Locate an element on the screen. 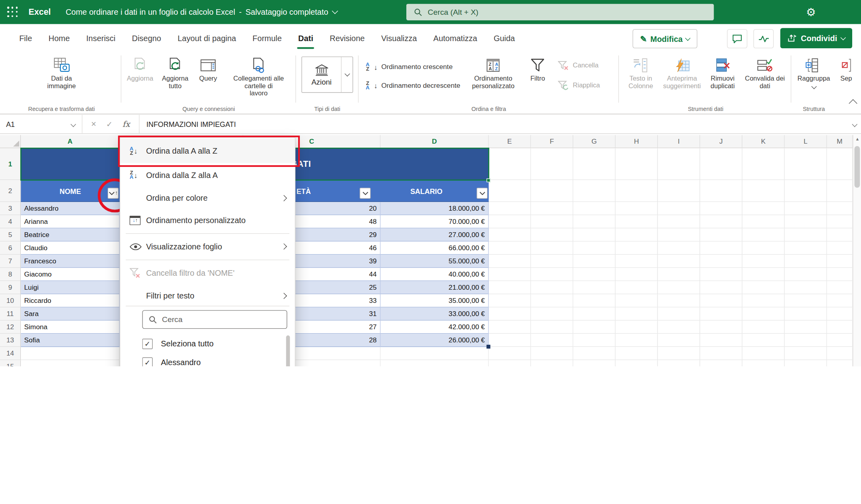 Image resolution: width=861 pixels, height=504 pixels. cell-F8 is located at coordinates (552, 275).